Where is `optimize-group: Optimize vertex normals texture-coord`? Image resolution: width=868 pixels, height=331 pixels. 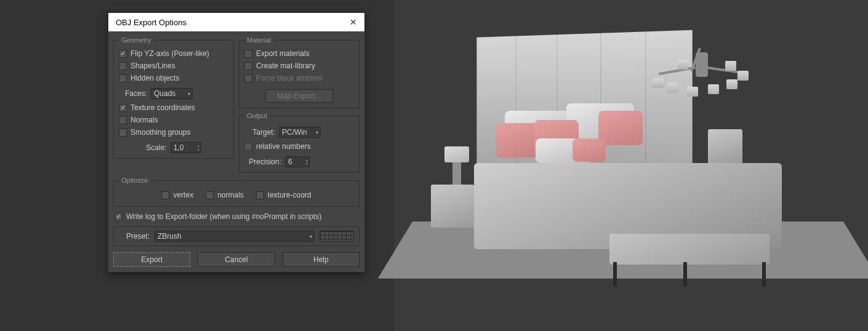
optimize-group: Optimize vertex normals texture-coord is located at coordinates (236, 192).